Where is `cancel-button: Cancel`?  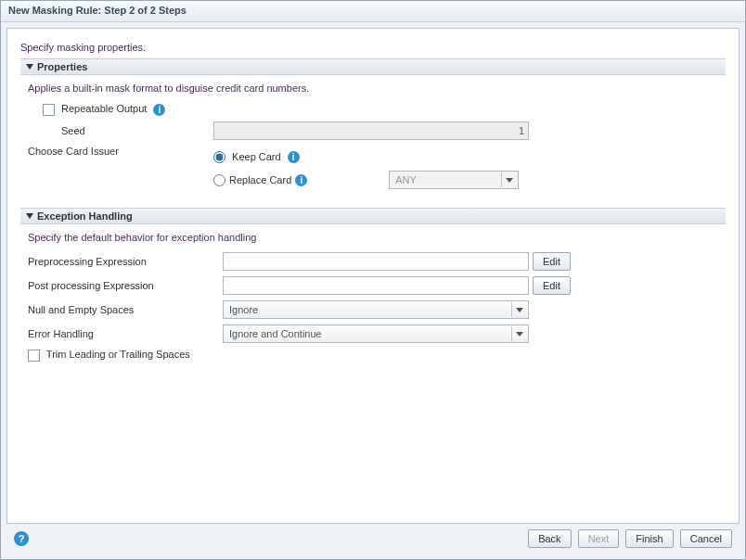 cancel-button: Cancel is located at coordinates (706, 539).